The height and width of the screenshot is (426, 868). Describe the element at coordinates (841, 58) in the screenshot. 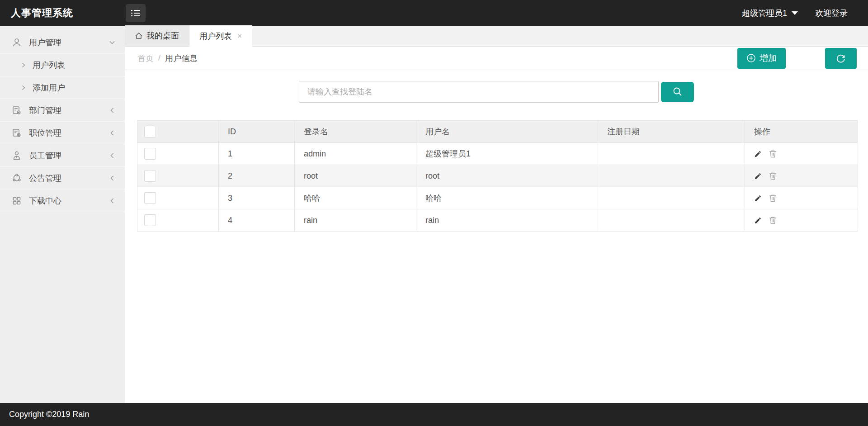

I see `refresh-icon` at that location.